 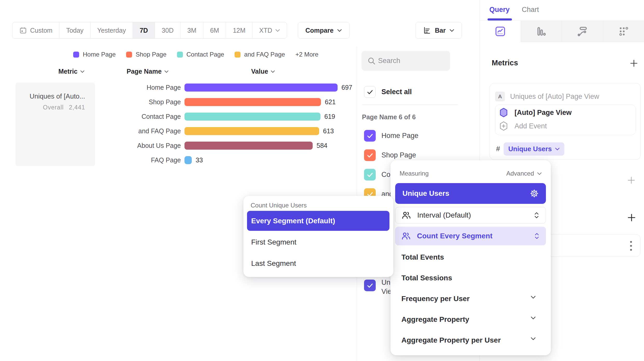 I want to click on interval-selector: Interval (Default), so click(x=471, y=215).